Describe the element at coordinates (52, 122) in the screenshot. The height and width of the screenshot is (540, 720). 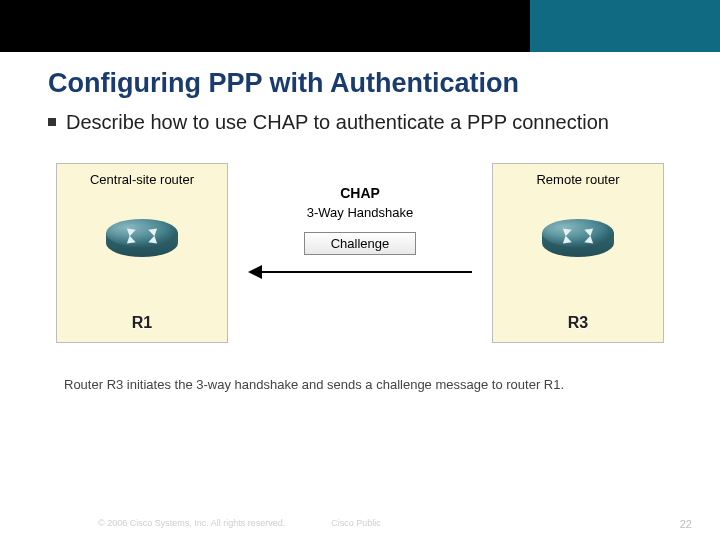
I see `bullet-square-icon` at that location.